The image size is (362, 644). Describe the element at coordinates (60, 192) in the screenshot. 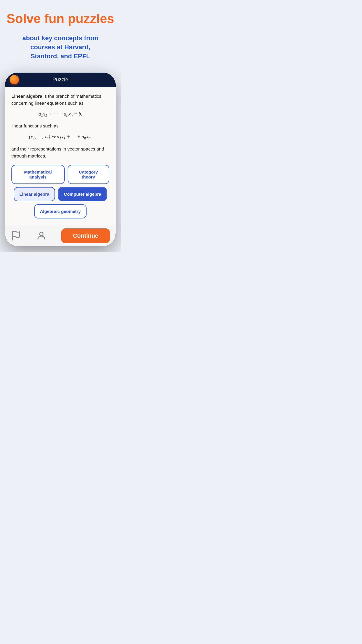

I see `answer-options: Mathematical analysis Category theory Li…` at that location.